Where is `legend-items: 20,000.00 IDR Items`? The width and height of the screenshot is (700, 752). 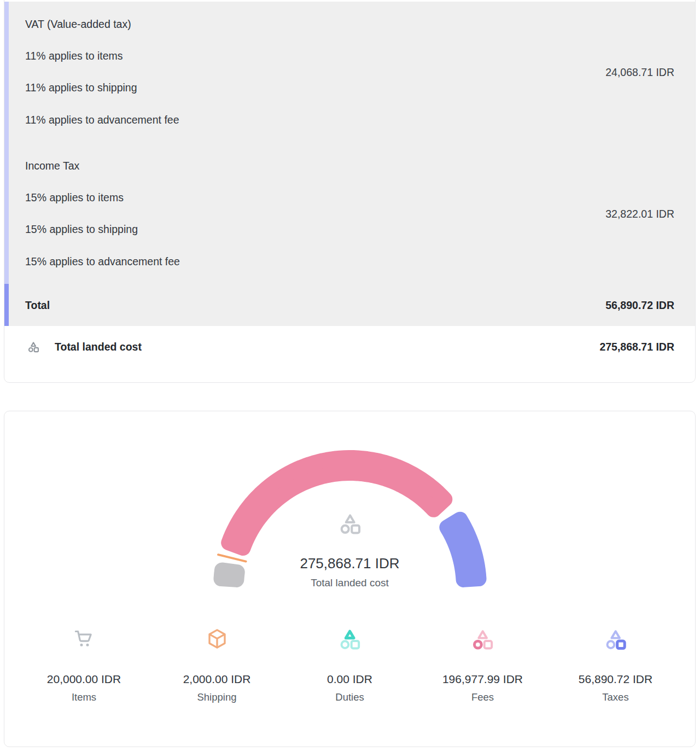
legend-items: 20,000.00 IDR Items is located at coordinates (84, 664).